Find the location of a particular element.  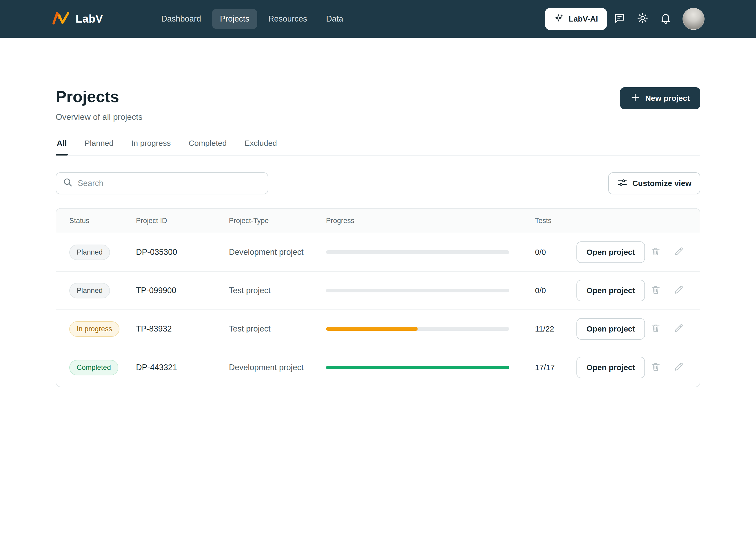

search-icon is located at coordinates (68, 184).